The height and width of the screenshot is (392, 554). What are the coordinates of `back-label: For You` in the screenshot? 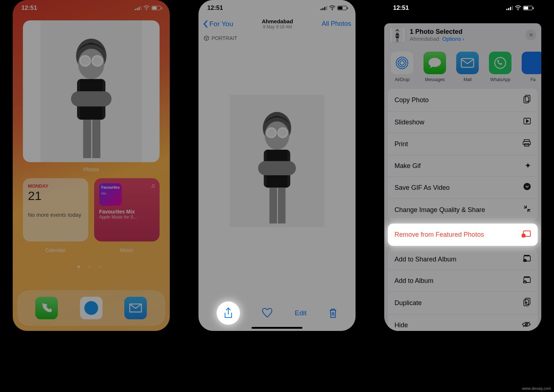 It's located at (221, 24).